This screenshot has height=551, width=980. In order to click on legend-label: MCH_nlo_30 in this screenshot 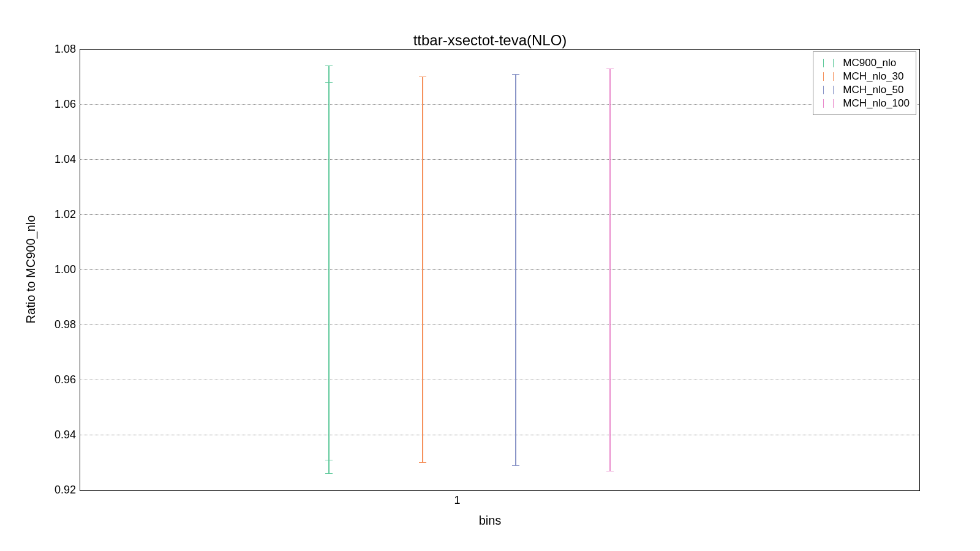, I will do `click(873, 77)`.